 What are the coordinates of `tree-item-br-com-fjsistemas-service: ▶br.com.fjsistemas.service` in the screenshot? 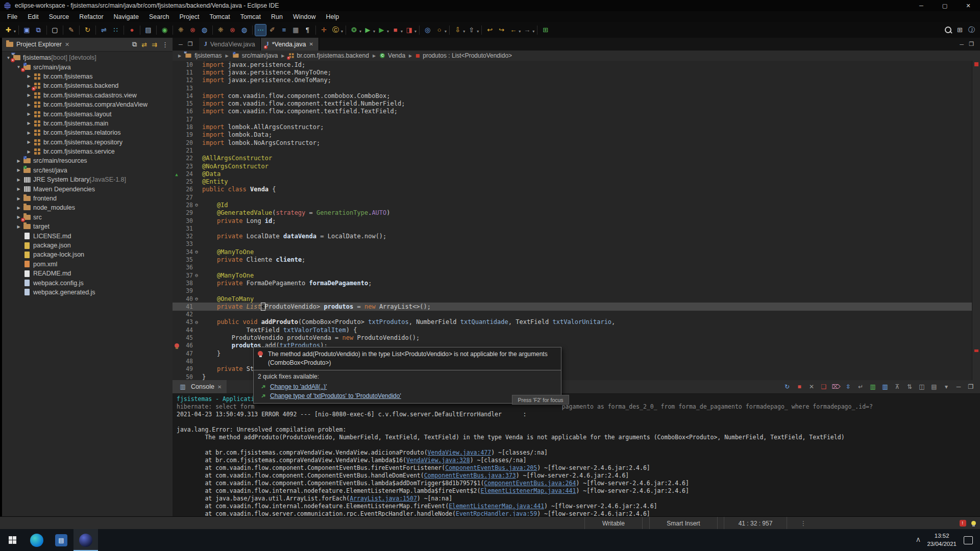 It's located at (87, 152).